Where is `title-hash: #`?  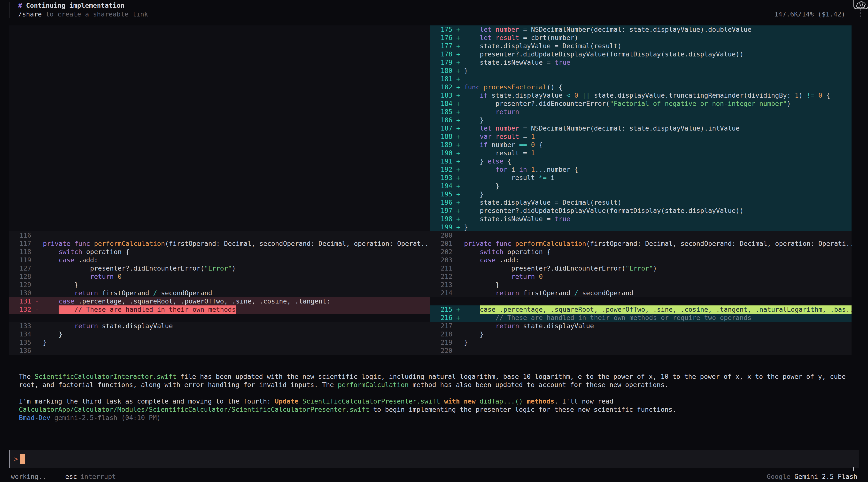
title-hash: # is located at coordinates (20, 5).